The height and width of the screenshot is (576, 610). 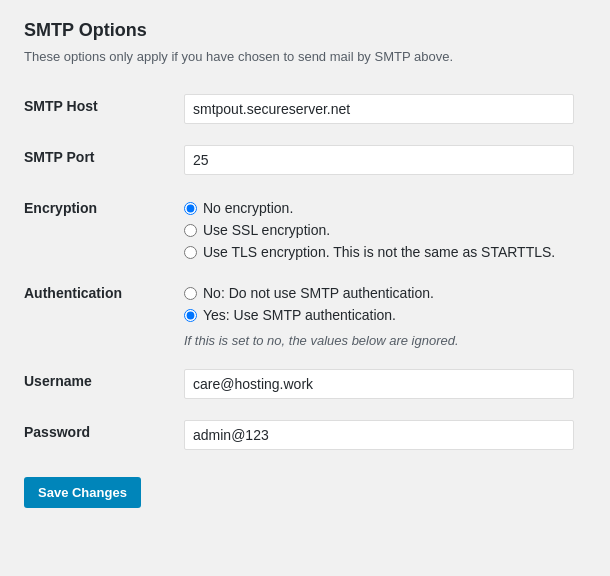 I want to click on authentication-no-label: No: Do not use SMTP authentication., so click(x=318, y=293).